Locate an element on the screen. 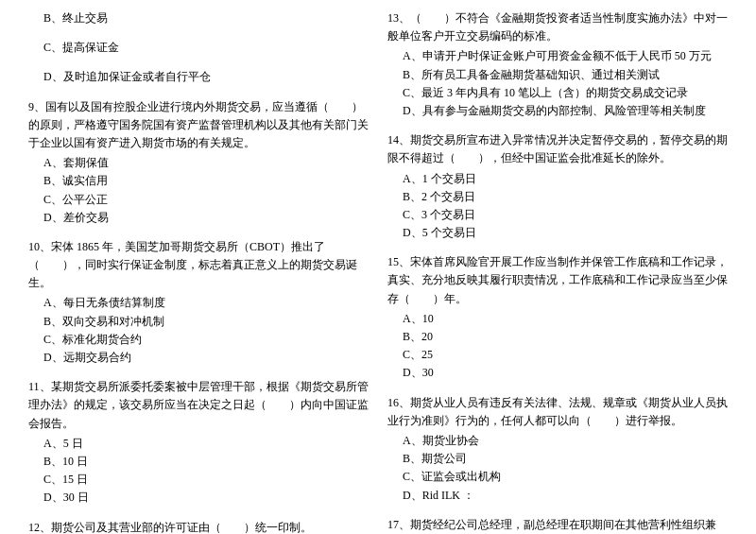 The height and width of the screenshot is (534, 756). q10-option-c: C、标准化期货合约 is located at coordinates (198, 340).